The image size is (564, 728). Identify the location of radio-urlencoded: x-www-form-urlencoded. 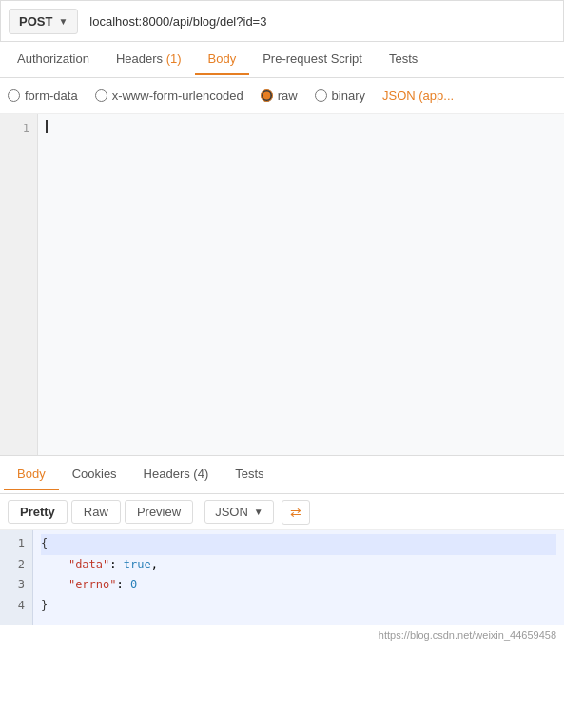
(169, 95).